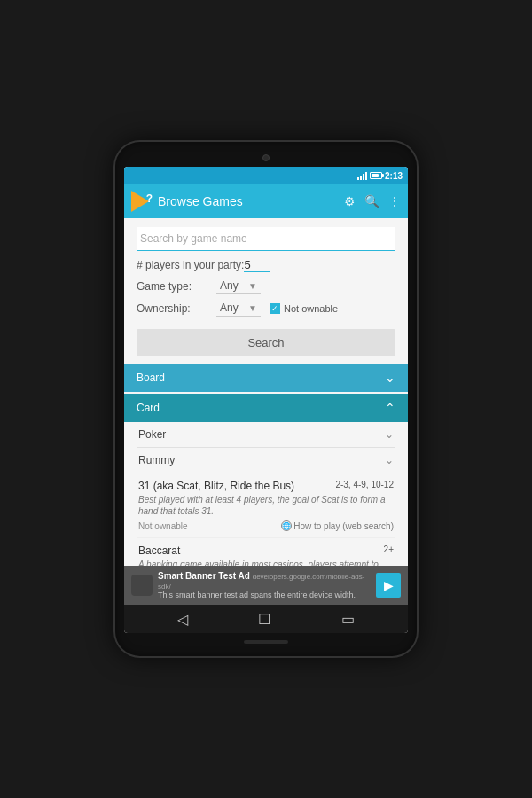 The width and height of the screenshot is (532, 798). What do you see at coordinates (266, 585) in the screenshot?
I see `smart-banner: Smart Banner Test Ad developers.google.c…` at bounding box center [266, 585].